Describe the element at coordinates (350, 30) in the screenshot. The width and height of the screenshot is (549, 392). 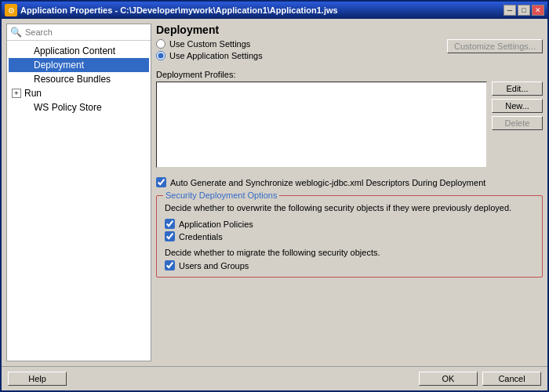
I see `panel-title: Deployment` at that location.